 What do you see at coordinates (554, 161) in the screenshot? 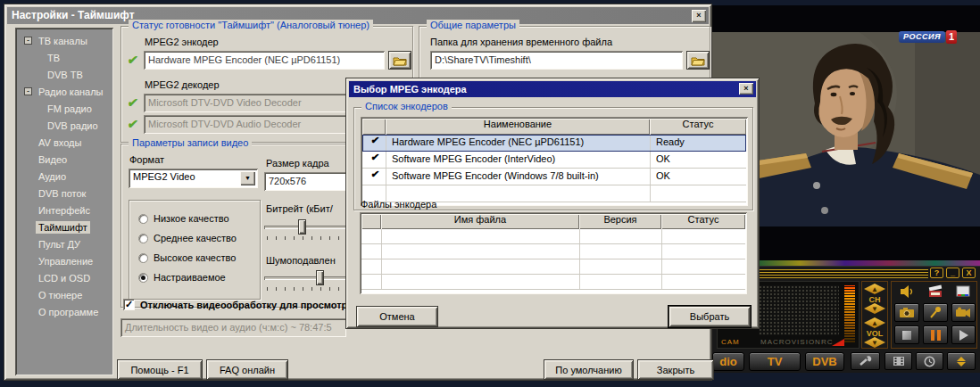
I see `encoder-row: ✔Software MPEG Encoder (InterVideo)OK` at bounding box center [554, 161].